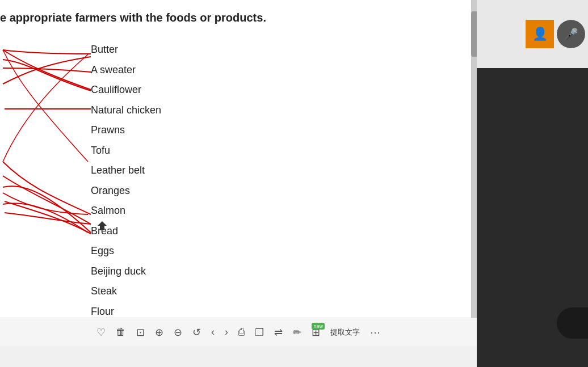 This screenshot has height=367, width=588. I want to click on list-item: Eggs, so click(126, 251).